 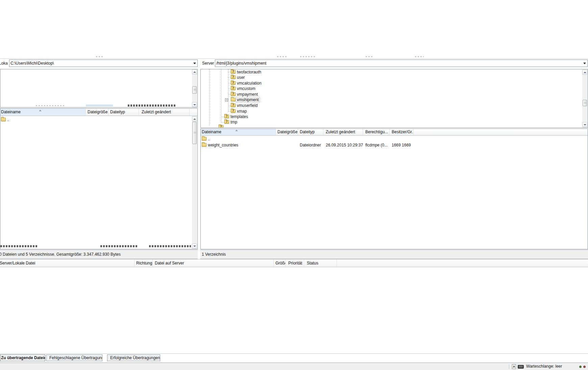 I want to click on file-name: weight_countries, so click(x=241, y=145).